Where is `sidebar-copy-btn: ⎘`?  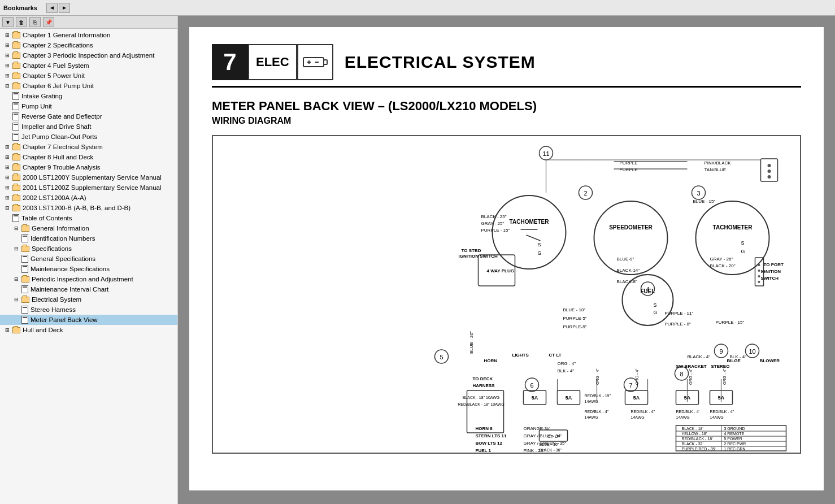 sidebar-copy-btn: ⎘ is located at coordinates (35, 22).